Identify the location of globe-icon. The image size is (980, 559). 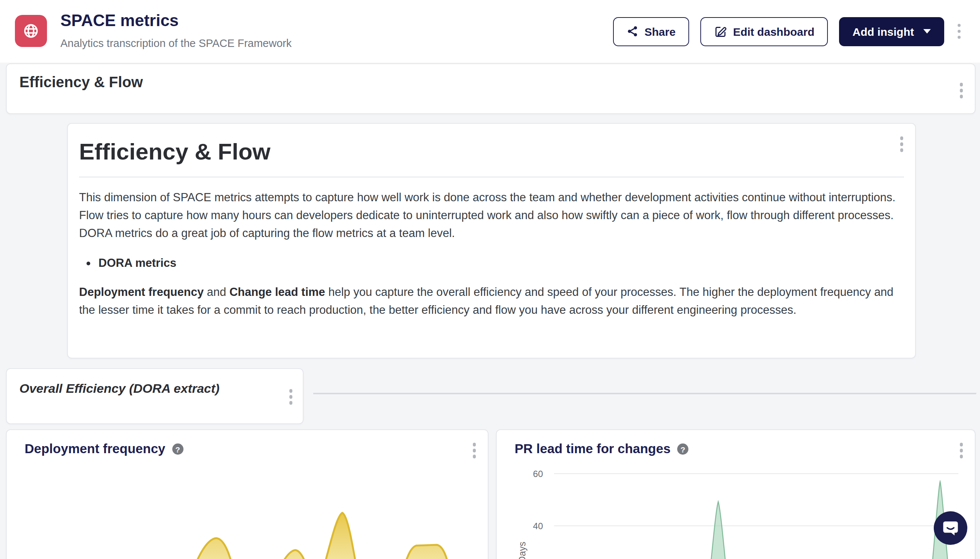
(31, 31).